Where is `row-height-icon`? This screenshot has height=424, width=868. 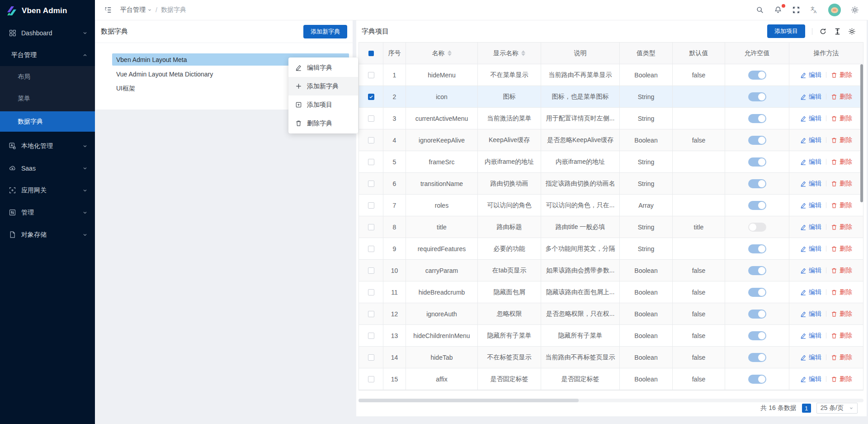
row-height-icon is located at coordinates (837, 32).